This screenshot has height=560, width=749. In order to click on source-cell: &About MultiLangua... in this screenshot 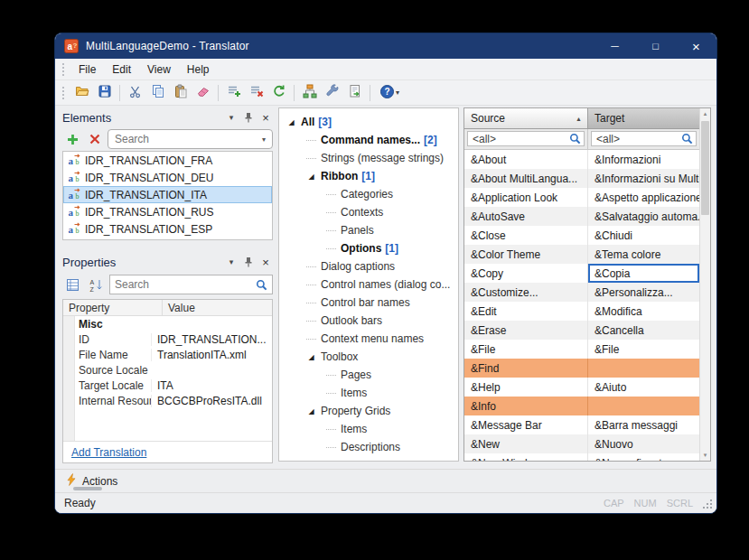, I will do `click(526, 179)`.